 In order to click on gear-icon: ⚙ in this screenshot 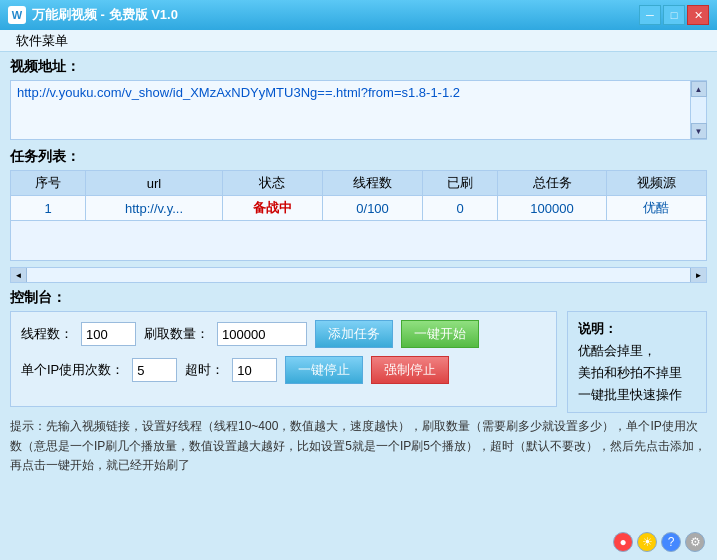, I will do `click(695, 542)`.